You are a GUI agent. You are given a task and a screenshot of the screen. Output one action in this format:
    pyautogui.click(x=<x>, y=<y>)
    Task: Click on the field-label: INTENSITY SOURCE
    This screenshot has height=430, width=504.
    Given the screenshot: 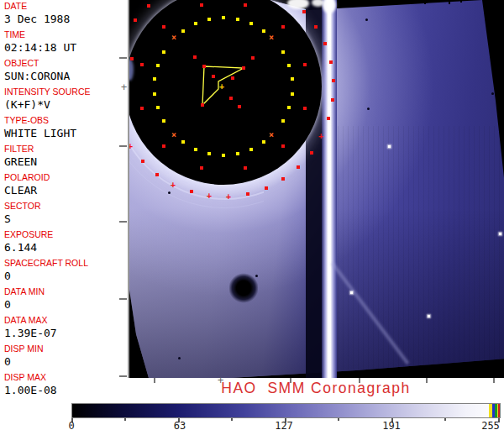 What is the action you would take?
    pyautogui.click(x=66, y=92)
    